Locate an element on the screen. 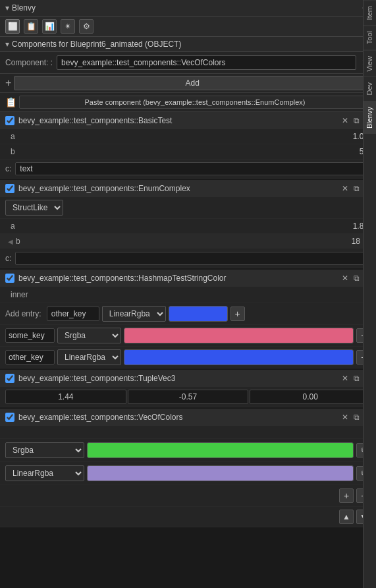  enum-complex-name: bevy_example::test_components::EnumCompl… is located at coordinates (177, 189).